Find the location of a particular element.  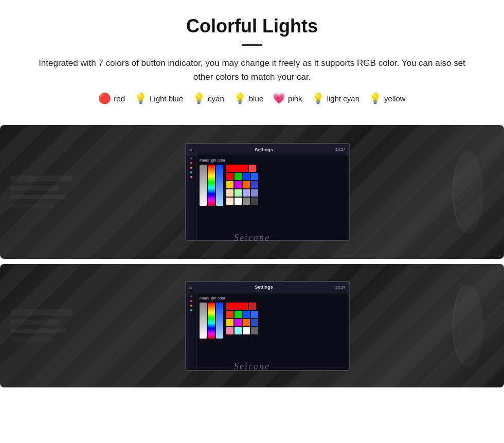

color-cell-w1 is located at coordinates (238, 201).